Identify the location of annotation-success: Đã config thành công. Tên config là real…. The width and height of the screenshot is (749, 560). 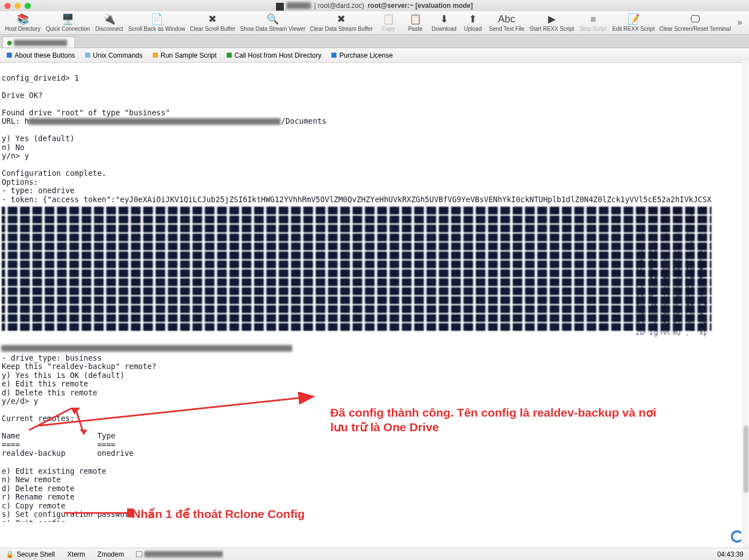
(498, 420).